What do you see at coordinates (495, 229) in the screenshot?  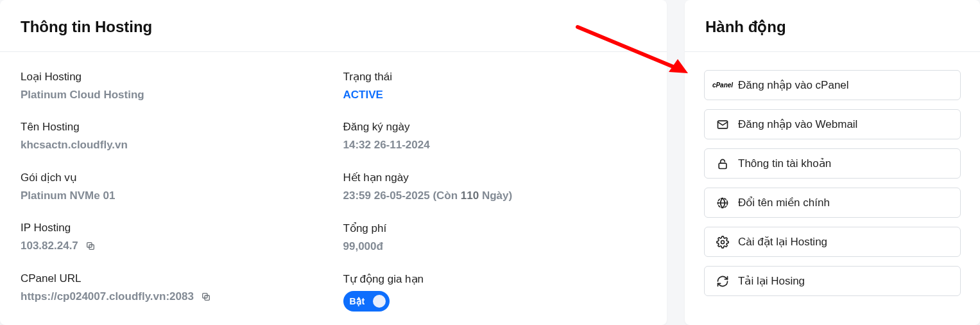 I see `label: Tổng phí` at bounding box center [495, 229].